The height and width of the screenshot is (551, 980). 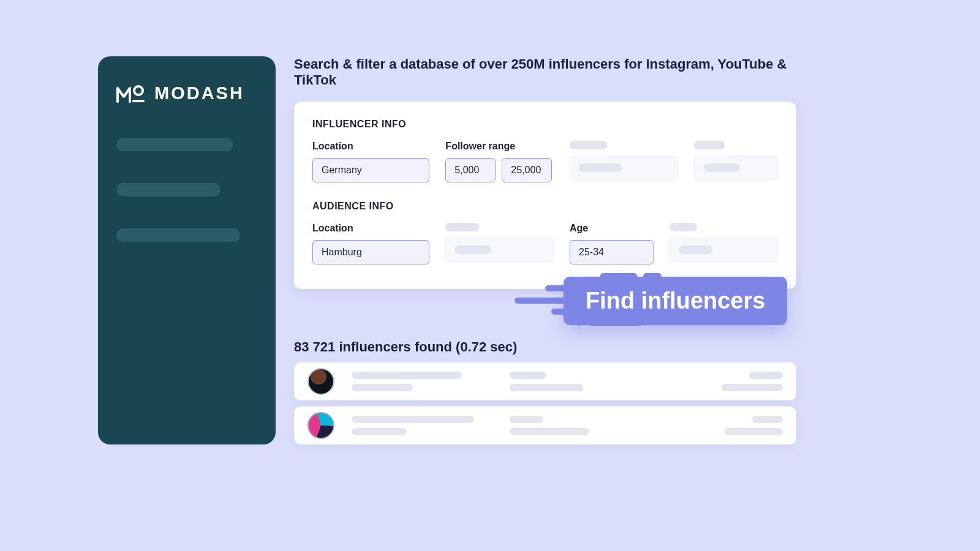 I want to click on sidebar: MODASH, so click(x=187, y=250).